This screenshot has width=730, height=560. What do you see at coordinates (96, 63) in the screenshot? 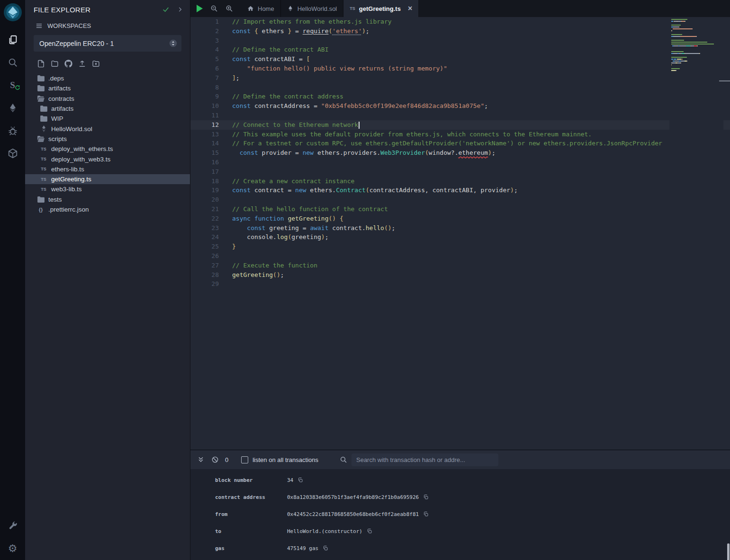
I see `upload-folder-icon` at bounding box center [96, 63].